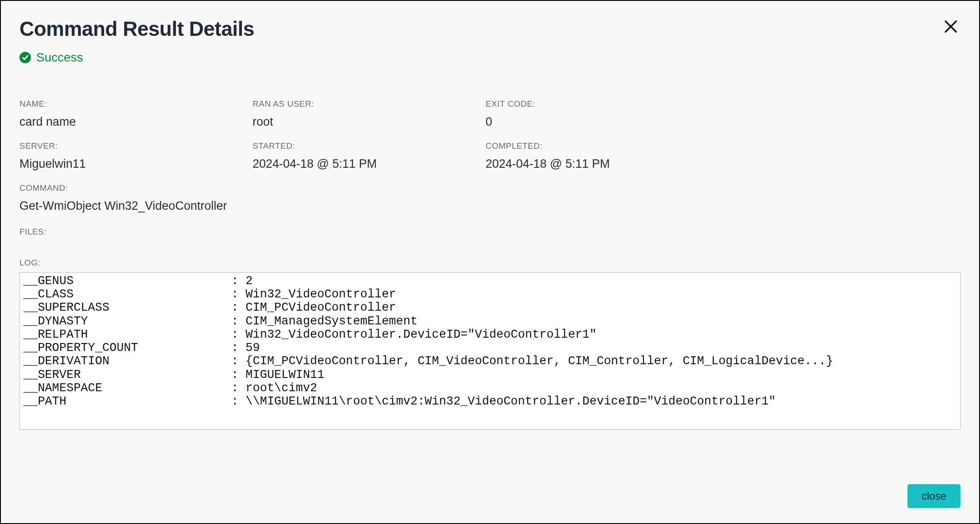 The width and height of the screenshot is (980, 524). Describe the element at coordinates (490, 58) in the screenshot. I see `status-row: Success` at that location.